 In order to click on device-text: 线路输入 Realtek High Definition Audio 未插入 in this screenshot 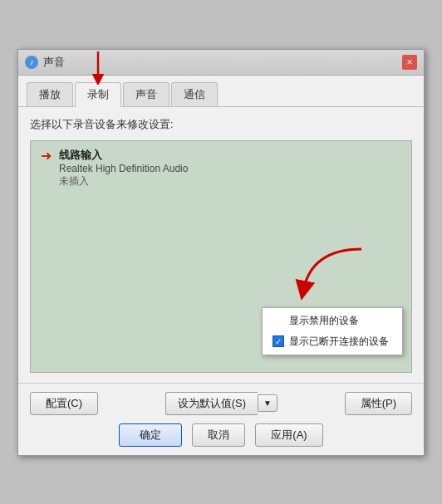, I will do `click(123, 168)`.